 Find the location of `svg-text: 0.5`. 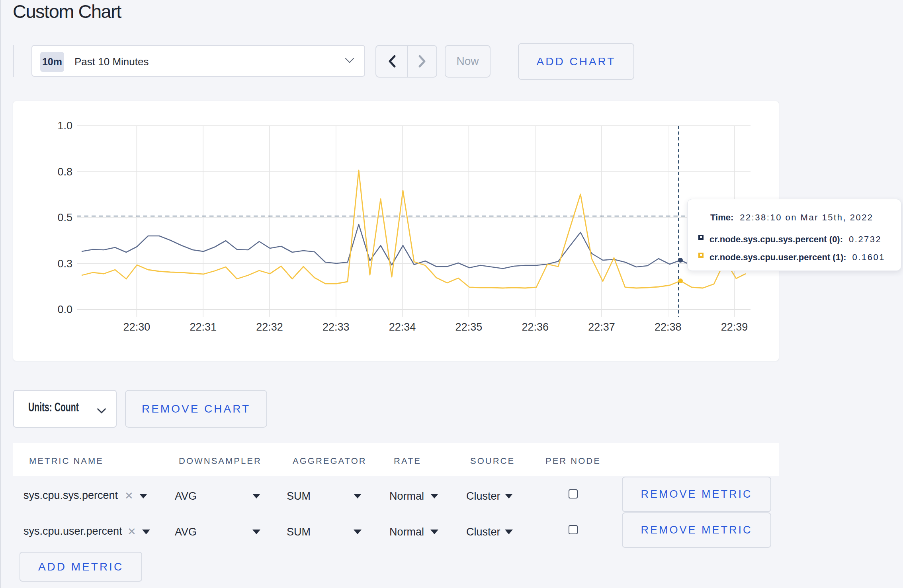

svg-text: 0.5 is located at coordinates (65, 218).